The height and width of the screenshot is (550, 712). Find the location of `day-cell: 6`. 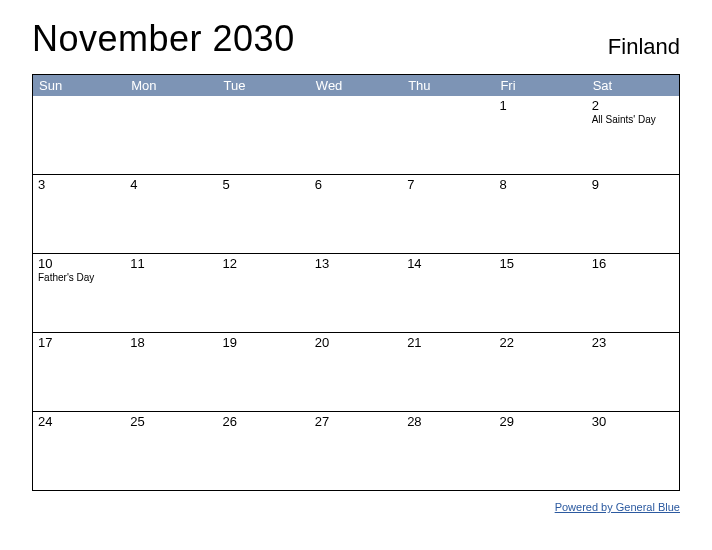

day-cell: 6 is located at coordinates (356, 214).